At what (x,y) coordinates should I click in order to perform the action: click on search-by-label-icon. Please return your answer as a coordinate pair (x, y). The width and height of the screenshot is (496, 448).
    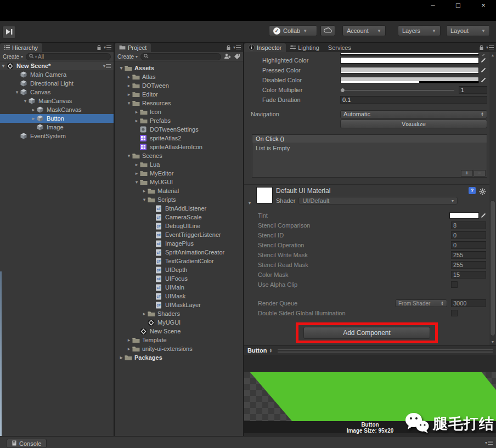
    Looking at the image, I should click on (237, 56).